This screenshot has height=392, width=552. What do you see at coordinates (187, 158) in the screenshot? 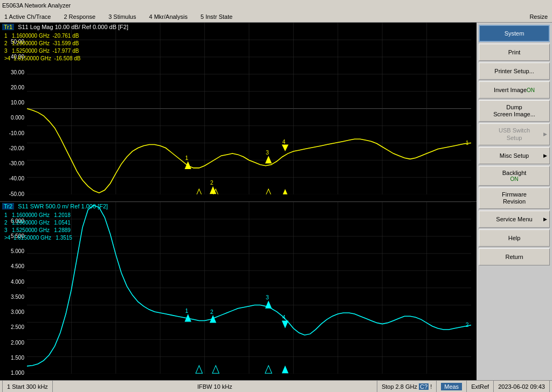
I see `trace1-marker1-label: 1` at bounding box center [187, 158].